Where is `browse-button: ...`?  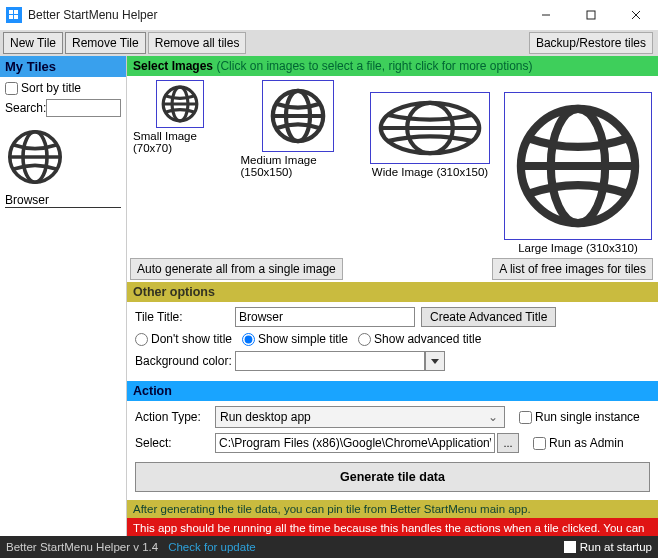 browse-button: ... is located at coordinates (508, 443).